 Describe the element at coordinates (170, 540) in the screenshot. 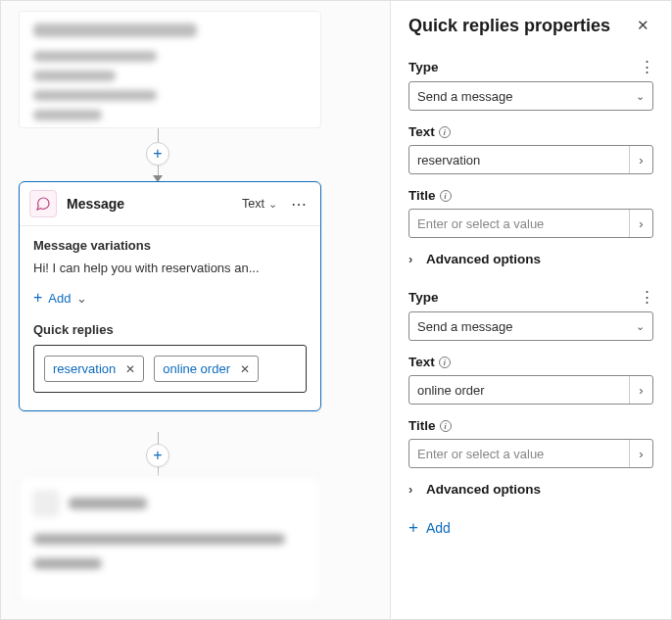

I see `blurred-node-bottom` at that location.